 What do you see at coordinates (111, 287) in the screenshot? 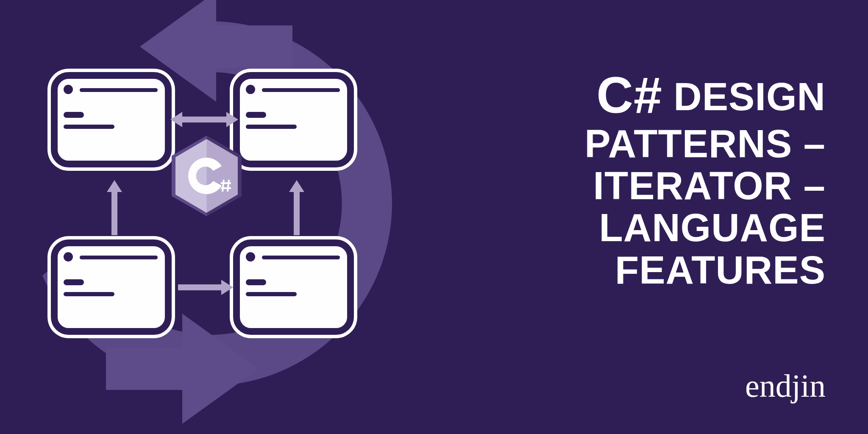
I see `window-card-bottom-left` at bounding box center [111, 287].